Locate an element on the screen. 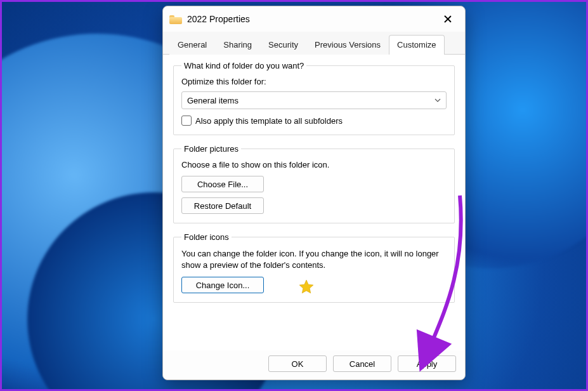 This screenshot has width=588, height=391. tab-security: Security is located at coordinates (283, 44).